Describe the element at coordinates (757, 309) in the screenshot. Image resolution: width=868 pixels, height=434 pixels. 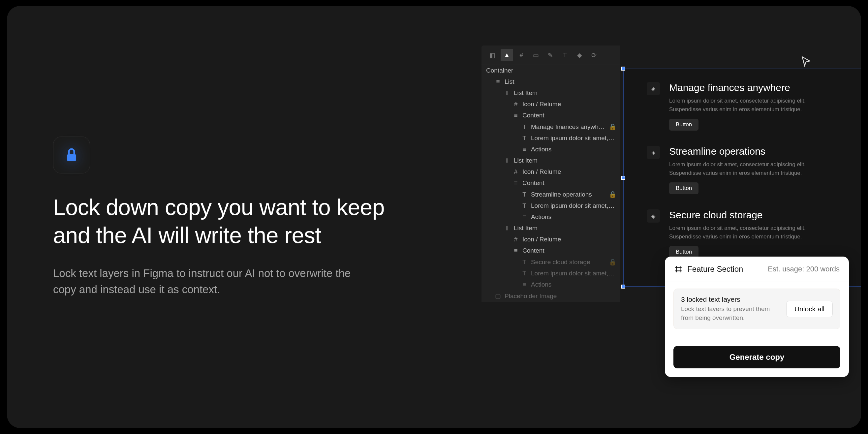
I see `locked-layers-box: 3 locked text layers Lock text layers to…` at that location.